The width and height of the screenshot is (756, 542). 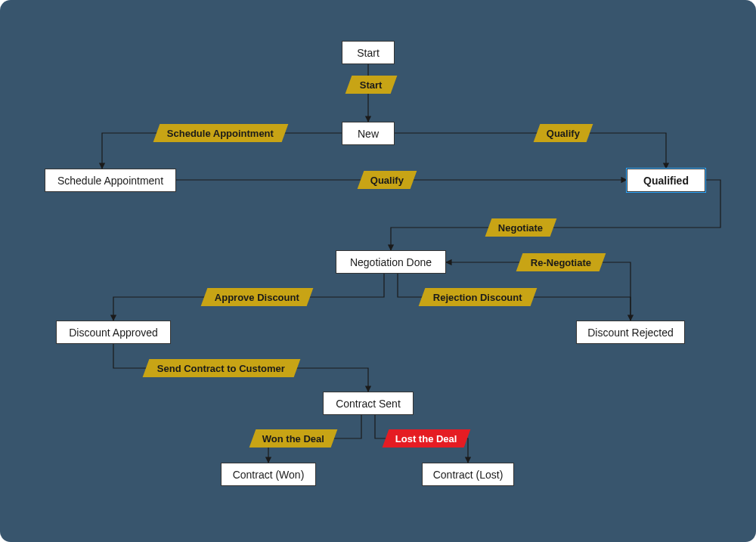 What do you see at coordinates (368, 53) in the screenshot?
I see `state-start: Start` at bounding box center [368, 53].